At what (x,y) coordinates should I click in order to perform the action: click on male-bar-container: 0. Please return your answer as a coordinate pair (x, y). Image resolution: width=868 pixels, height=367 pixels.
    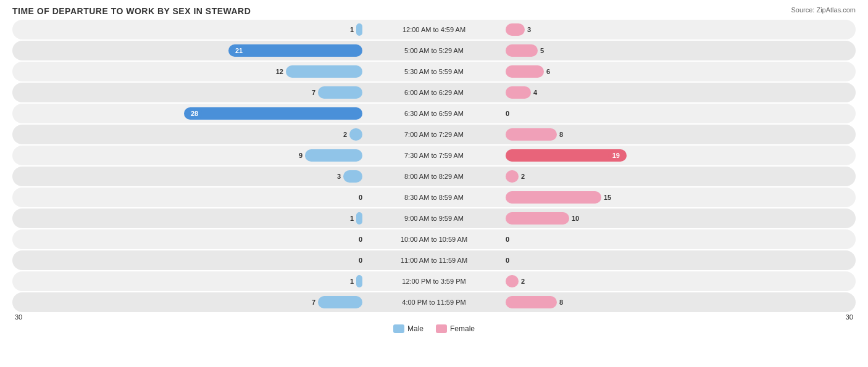
    Looking at the image, I should click on (191, 197).